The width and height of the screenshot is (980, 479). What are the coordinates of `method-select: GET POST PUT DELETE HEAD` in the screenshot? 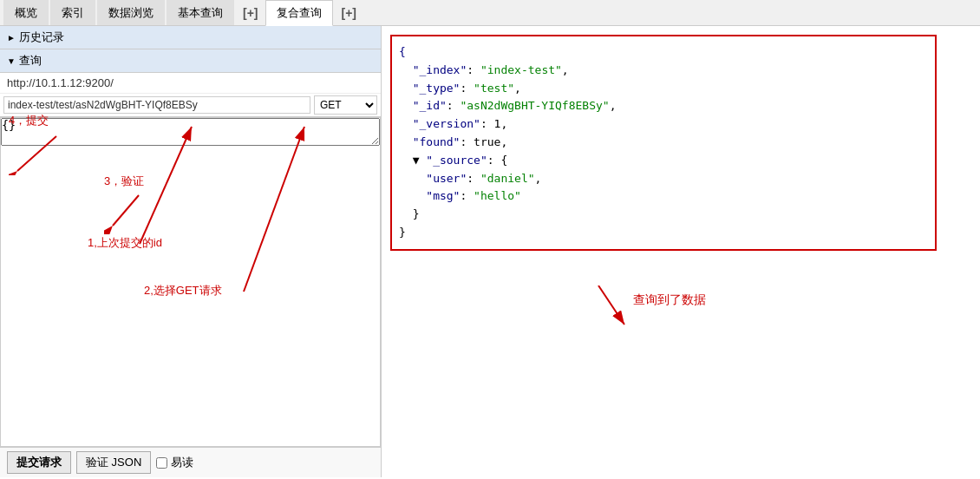 It's located at (345, 105).